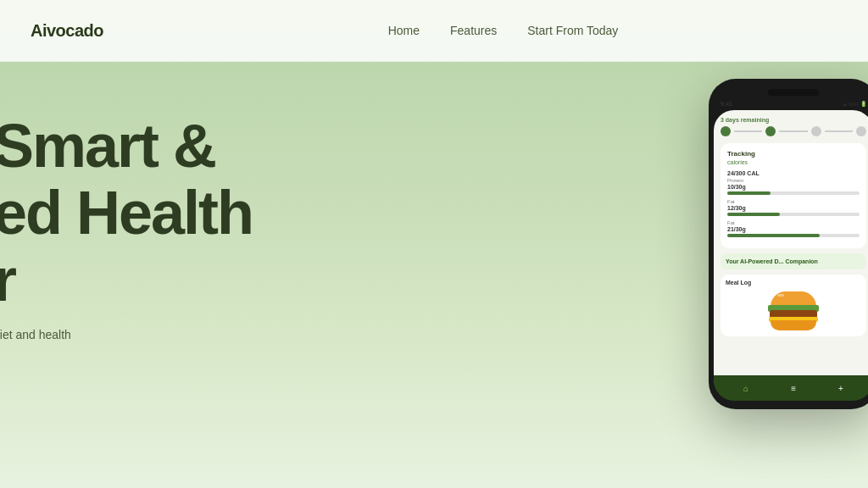 This screenshot has width=868, height=488. Describe the element at coordinates (434, 30) in the screenshot. I see `navbar: Aivocado Home Features Start From Today` at that location.